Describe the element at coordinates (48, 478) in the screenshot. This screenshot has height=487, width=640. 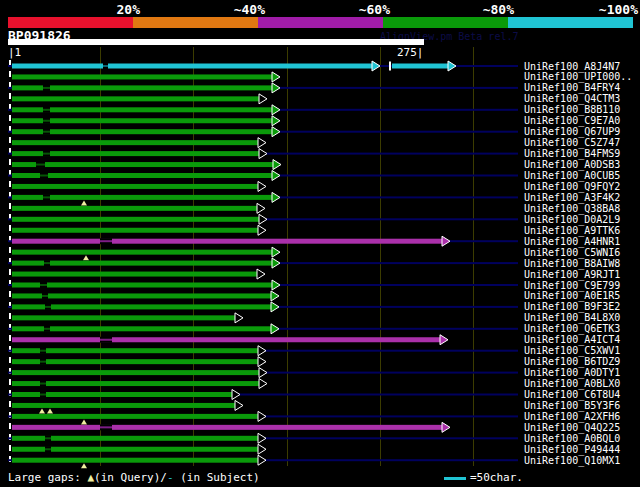
I see `gaps-legend-prefix: Large gaps:` at that location.